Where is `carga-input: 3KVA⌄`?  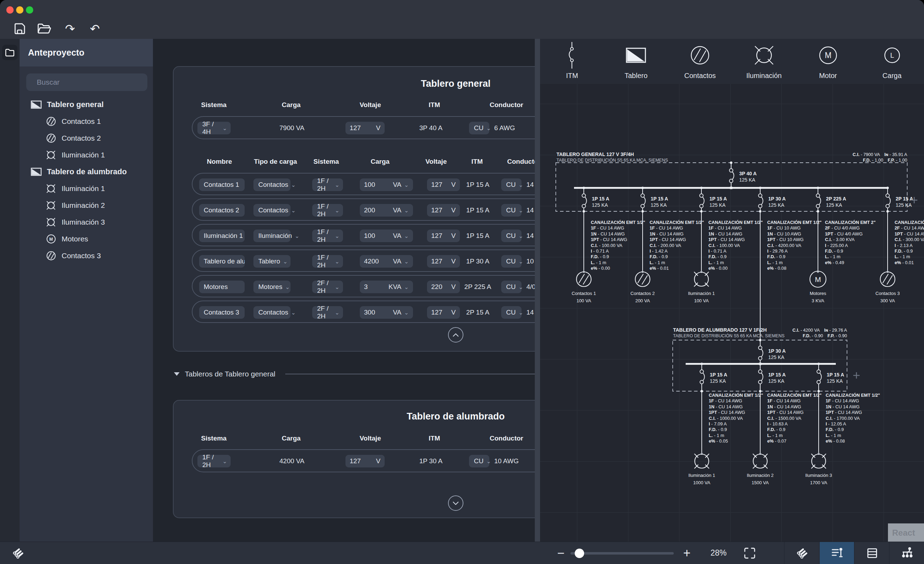
carga-input: 3KVA⌄ is located at coordinates (386, 287).